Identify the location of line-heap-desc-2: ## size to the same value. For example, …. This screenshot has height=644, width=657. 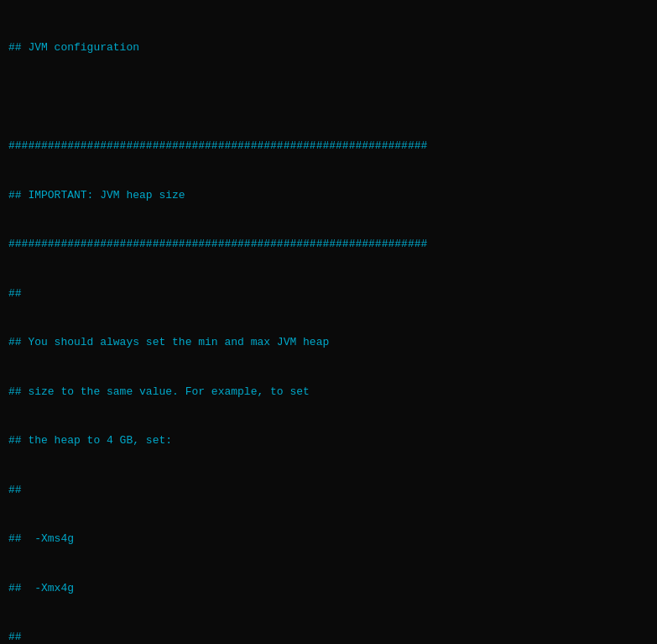
(329, 392).